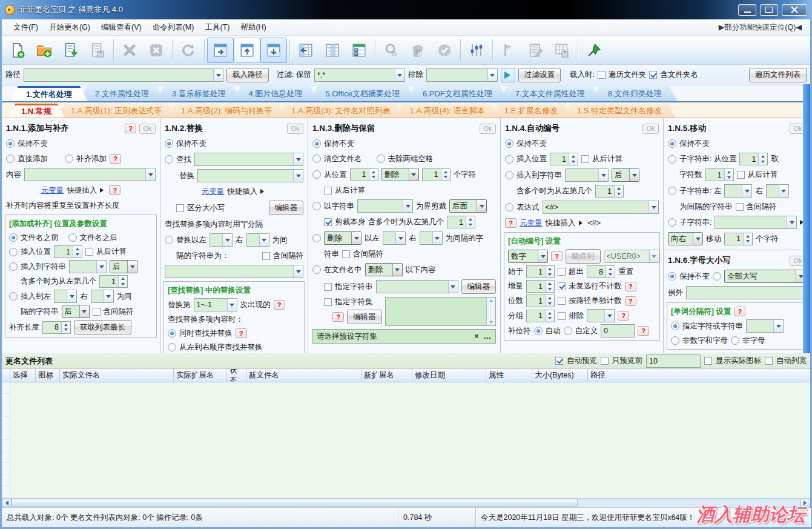  I want to click on preview-first-checkbox, so click(604, 361).